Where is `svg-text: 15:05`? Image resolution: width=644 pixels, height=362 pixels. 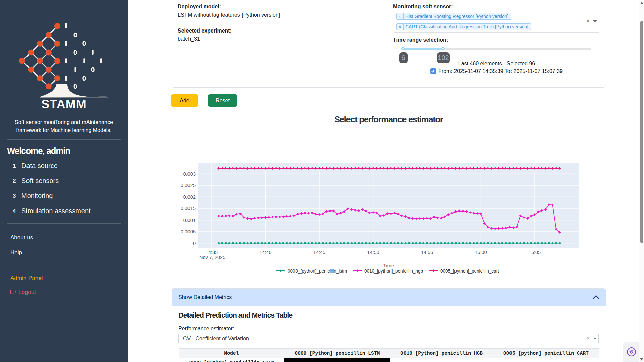
svg-text: 15:05 is located at coordinates (535, 252).